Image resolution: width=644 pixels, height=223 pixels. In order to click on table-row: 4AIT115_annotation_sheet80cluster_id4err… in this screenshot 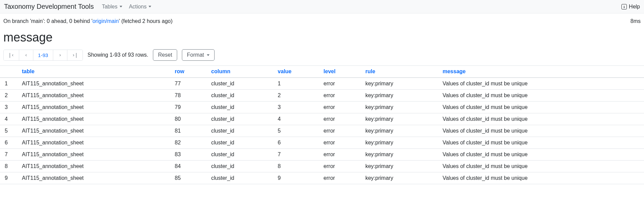, I will do `click(322, 119)`.